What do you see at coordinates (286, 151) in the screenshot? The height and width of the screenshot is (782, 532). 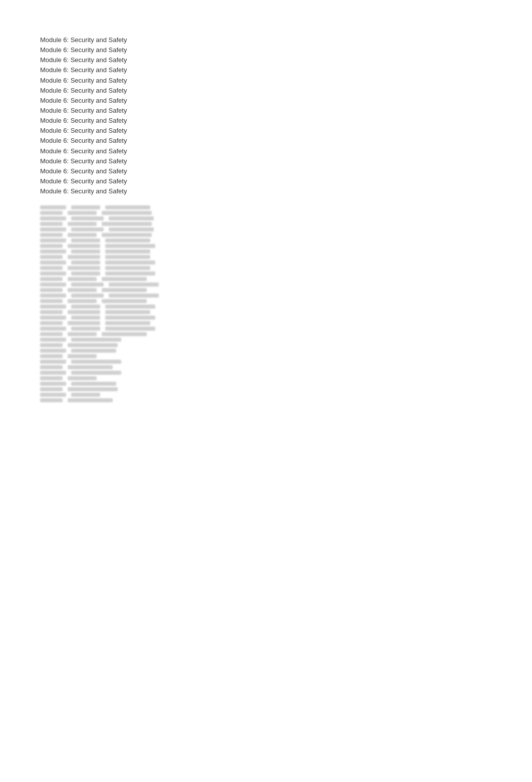 I see `text-line-12: Module 6: Security and Safety` at bounding box center [286, 151].